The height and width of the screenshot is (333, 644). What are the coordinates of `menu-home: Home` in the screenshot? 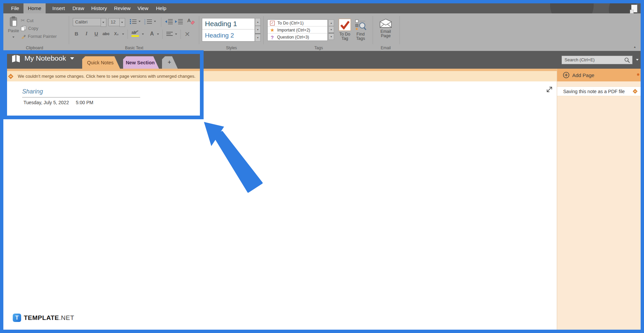 It's located at (35, 8).